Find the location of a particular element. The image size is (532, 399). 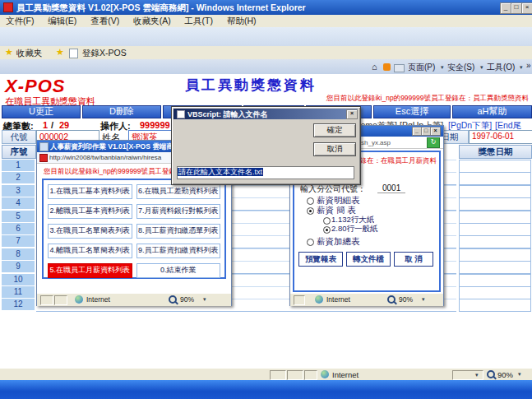

seq-row: 8 is located at coordinates (18, 254).